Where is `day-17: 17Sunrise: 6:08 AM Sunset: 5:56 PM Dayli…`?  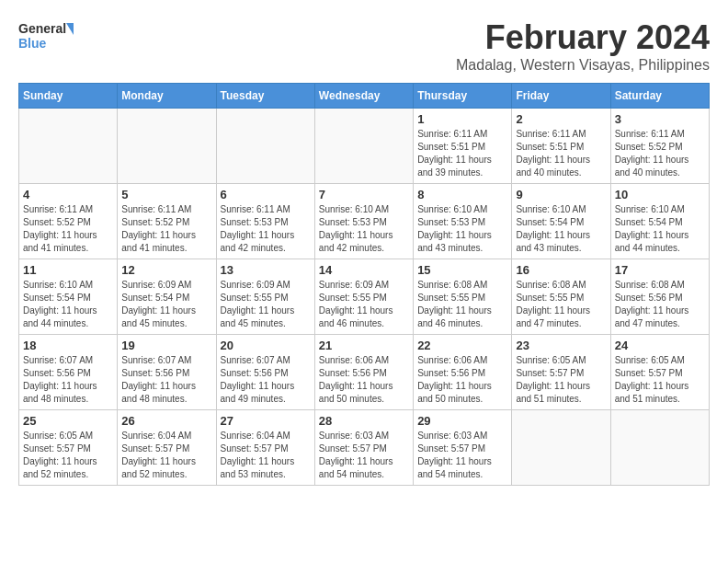 day-17: 17Sunrise: 6:08 AM Sunset: 5:56 PM Dayli… is located at coordinates (660, 297).